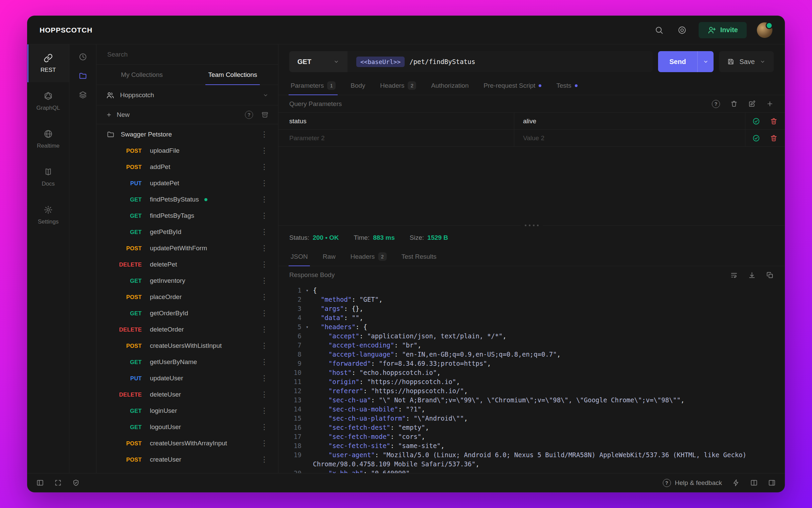 This screenshot has width=812, height=508. I want to click on request-row: GET getPetById ⋮, so click(187, 232).